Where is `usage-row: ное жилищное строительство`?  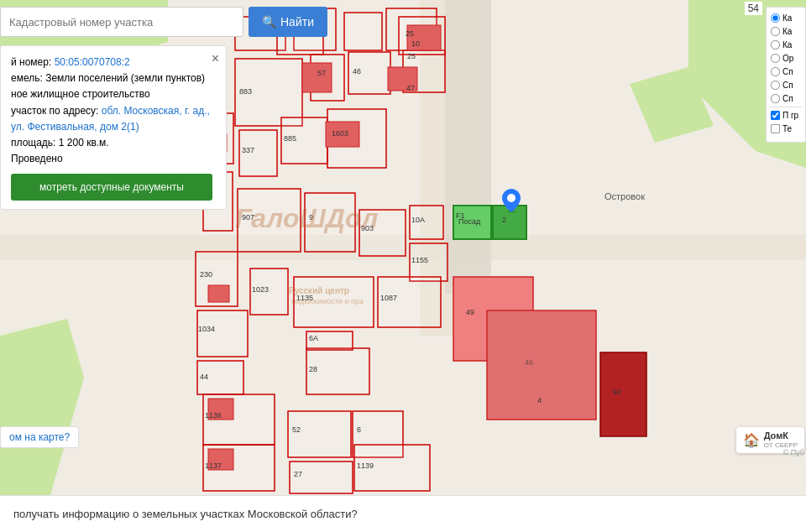 usage-row: ное жилищное строительство is located at coordinates (113, 94).